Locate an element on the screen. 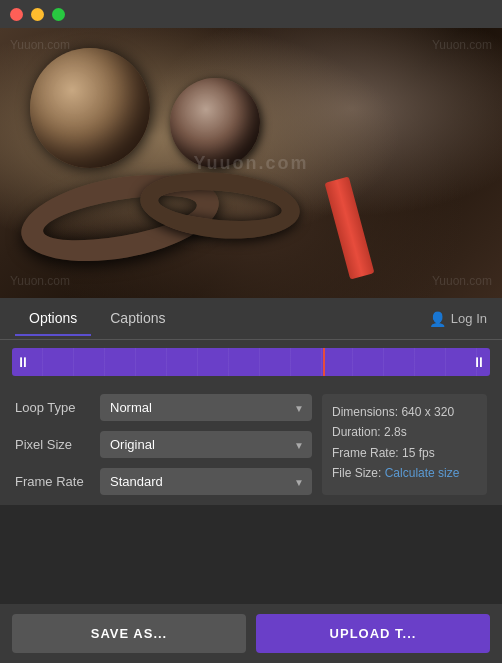 The image size is (502, 663). upload-button: UPLOAD T... is located at coordinates (373, 634).